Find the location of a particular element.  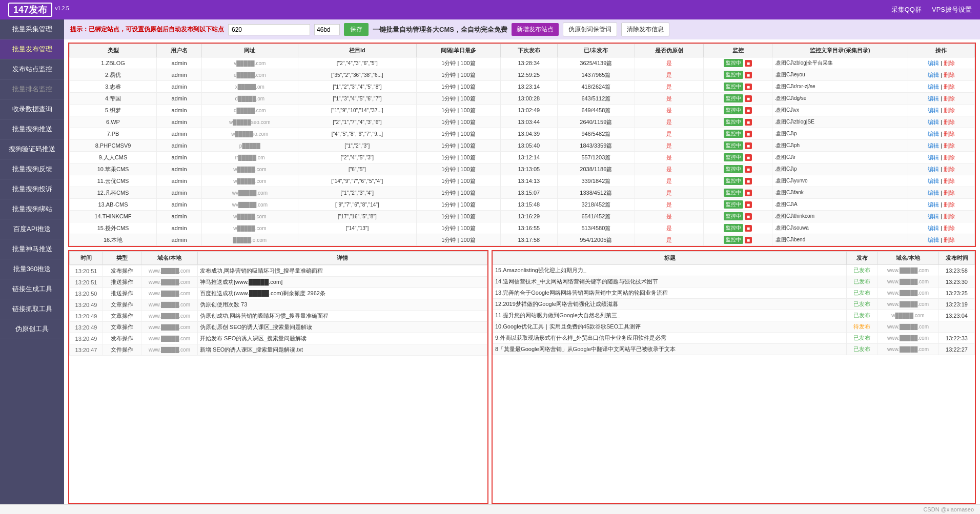

cell-published: 1437/965篇 is located at coordinates (596, 75).